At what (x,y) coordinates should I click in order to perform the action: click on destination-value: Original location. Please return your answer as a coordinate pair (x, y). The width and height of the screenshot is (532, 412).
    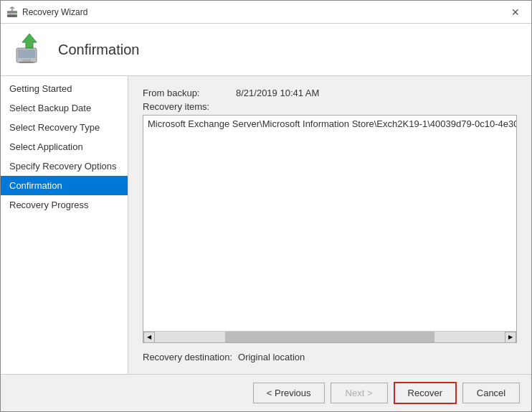
    Looking at the image, I should click on (271, 357).